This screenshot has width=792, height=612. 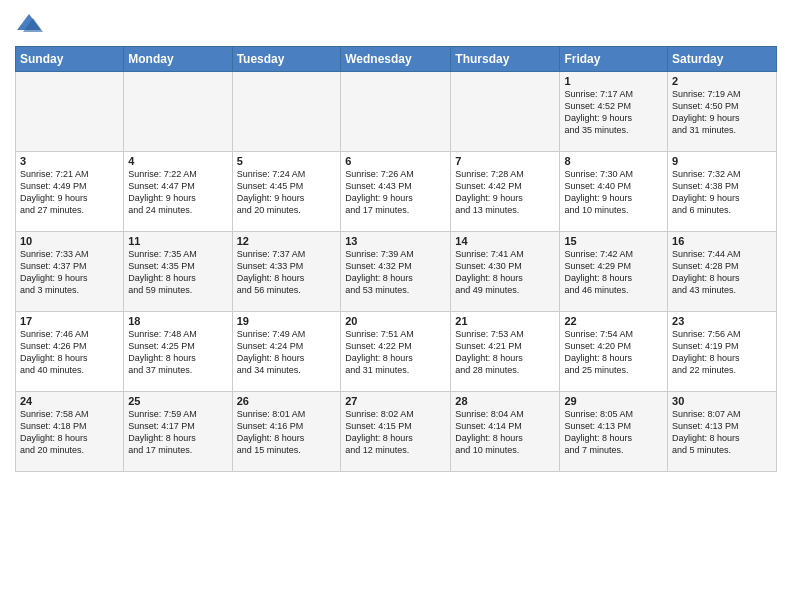 What do you see at coordinates (70, 401) in the screenshot?
I see `day-number: 24` at bounding box center [70, 401].